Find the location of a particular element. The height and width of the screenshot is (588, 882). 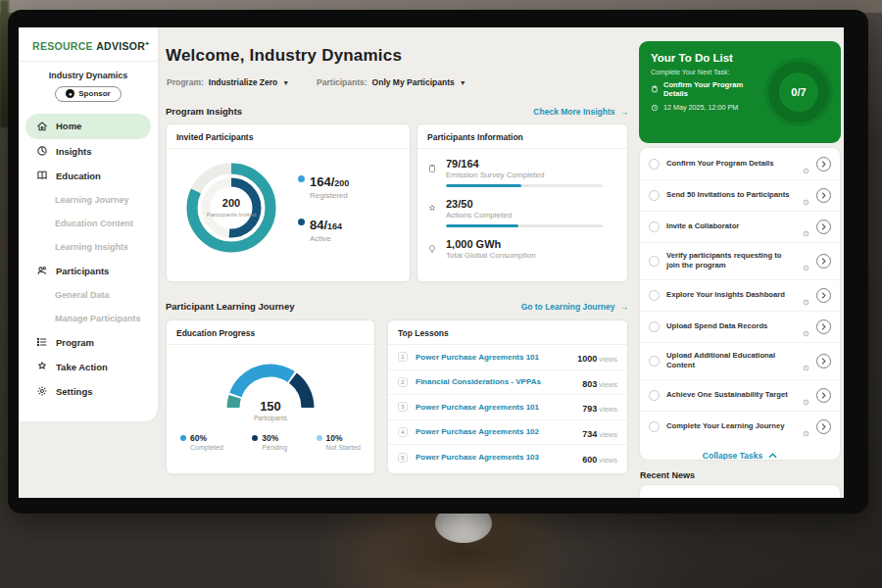

invited-donut-chart: 200 Participants Invited is located at coordinates (231, 208).